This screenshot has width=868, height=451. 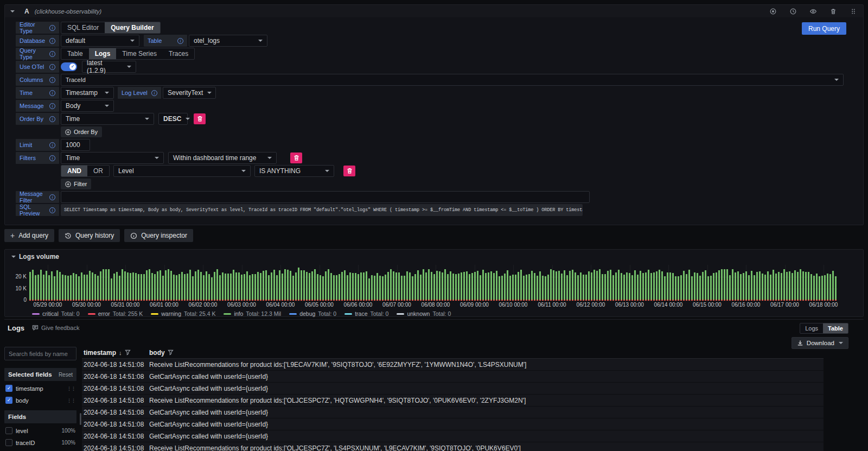 I want to click on query-type-table: Table, so click(x=75, y=54).